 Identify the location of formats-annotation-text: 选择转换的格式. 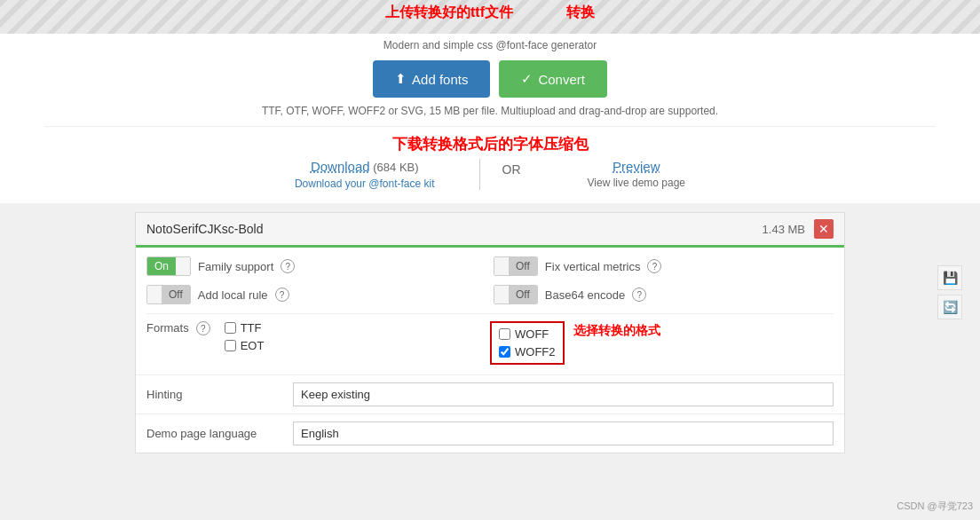
(617, 330).